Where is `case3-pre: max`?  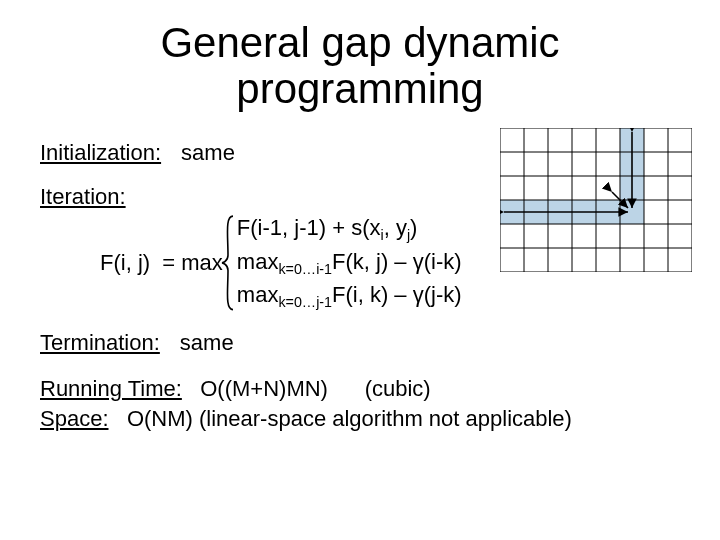 case3-pre: max is located at coordinates (258, 294).